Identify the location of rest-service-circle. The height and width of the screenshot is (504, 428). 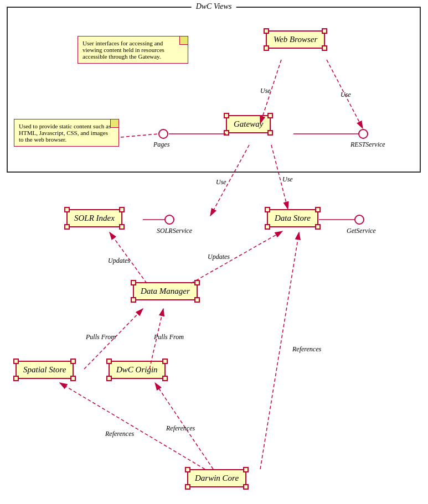
(363, 134).